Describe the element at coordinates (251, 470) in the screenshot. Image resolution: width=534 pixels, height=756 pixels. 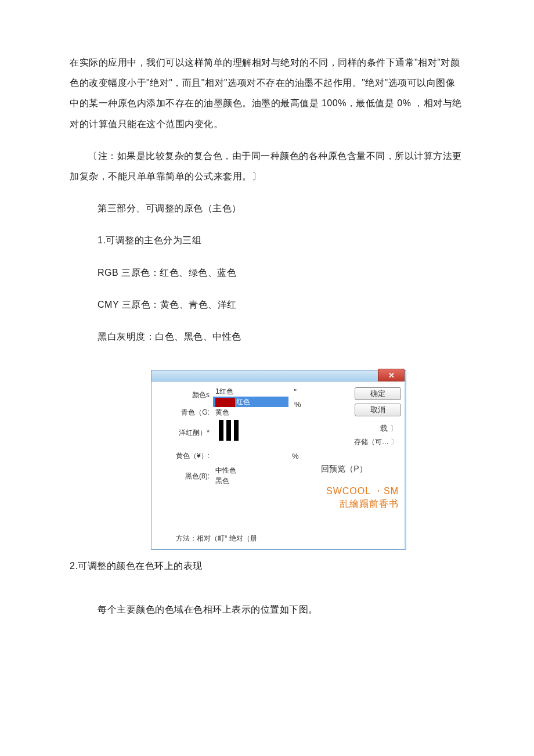
I see `dropdown-option-4: 中性色` at that location.